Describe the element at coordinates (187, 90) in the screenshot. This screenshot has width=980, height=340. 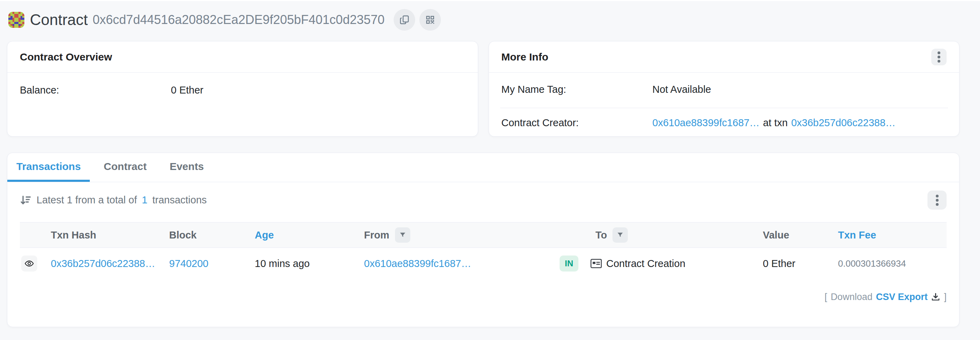
I see `balance-value: 0 Ether` at that location.